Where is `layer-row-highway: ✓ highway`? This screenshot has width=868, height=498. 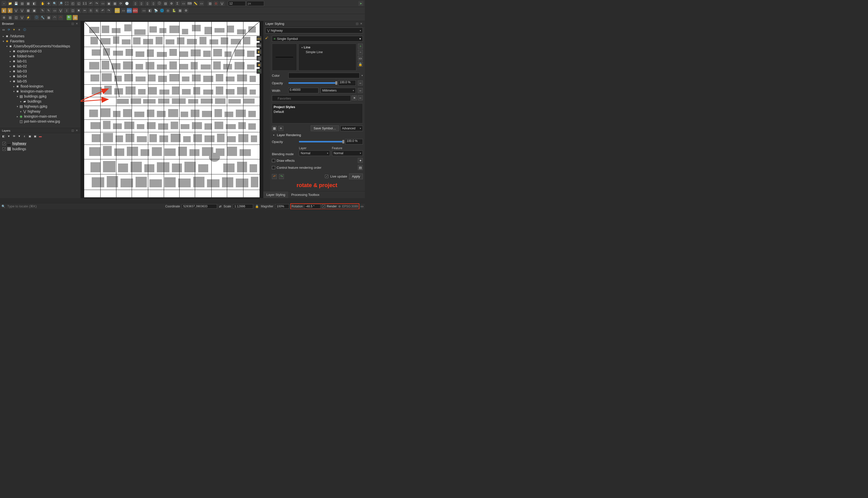
layer-row-highway: ✓ highway is located at coordinates (40, 143).